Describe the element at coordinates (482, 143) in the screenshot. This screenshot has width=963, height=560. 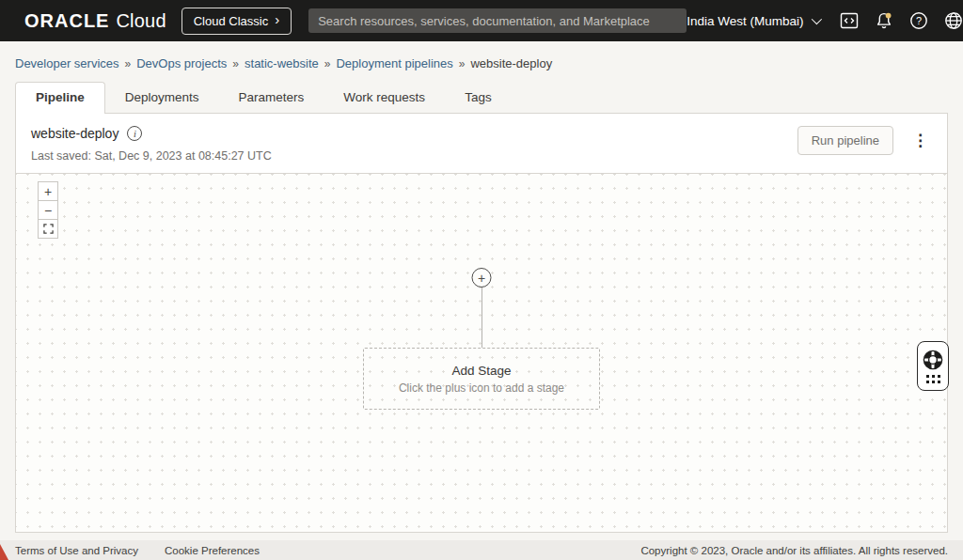
I see `pipeline-header: website-deploy i Last saved: Sat, Dec 9,…` at that location.